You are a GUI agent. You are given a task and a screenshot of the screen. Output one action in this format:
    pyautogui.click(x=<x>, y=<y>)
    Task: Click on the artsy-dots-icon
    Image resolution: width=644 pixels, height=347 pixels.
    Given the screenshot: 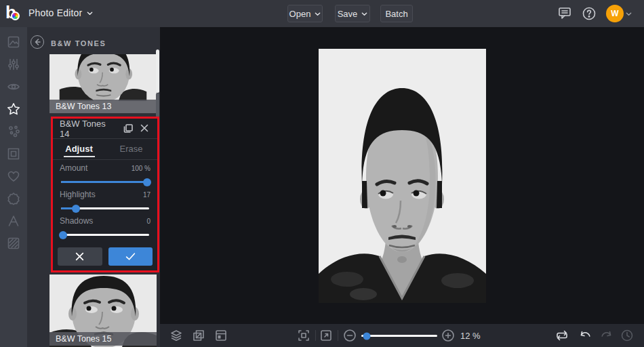 What is the action you would take?
    pyautogui.click(x=14, y=131)
    